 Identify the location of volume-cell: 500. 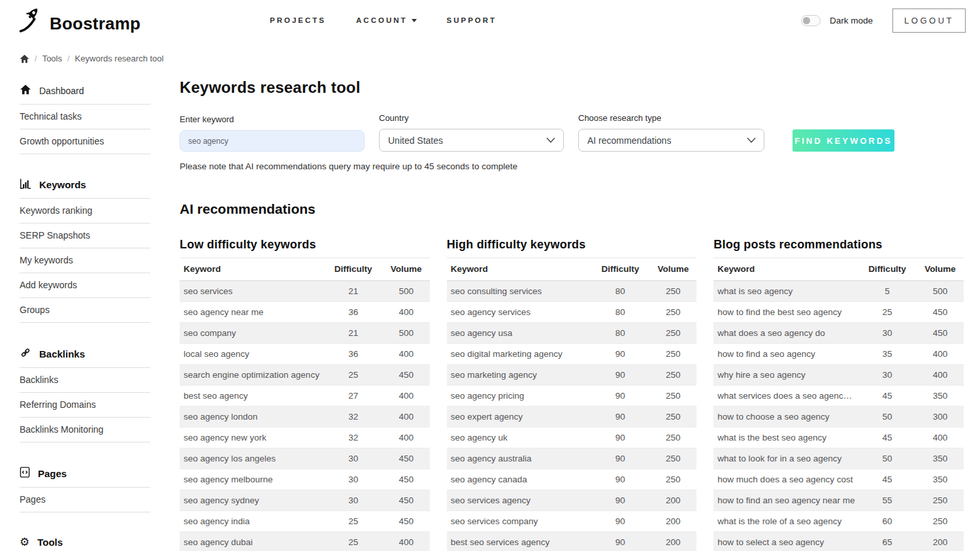
(939, 292).